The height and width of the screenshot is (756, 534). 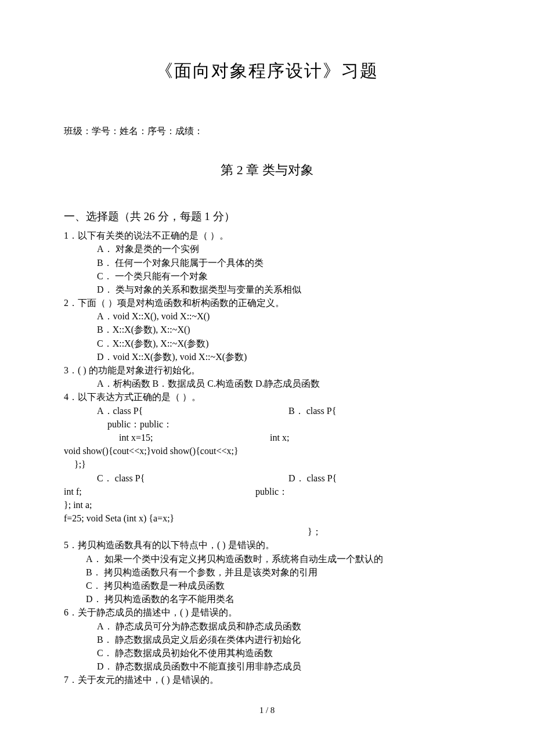 I want to click on q4-row8: }; int a;, so click(x=267, y=505).